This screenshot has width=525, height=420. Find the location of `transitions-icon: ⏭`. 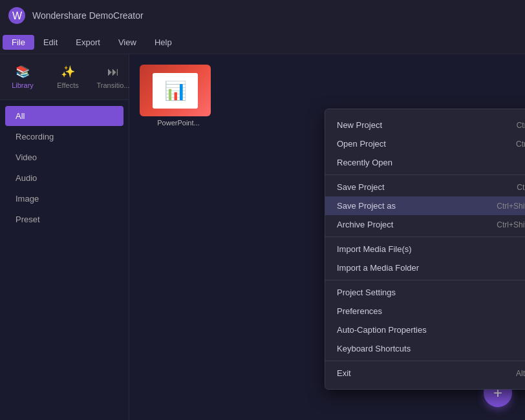

transitions-icon: ⏭ is located at coordinates (113, 72).